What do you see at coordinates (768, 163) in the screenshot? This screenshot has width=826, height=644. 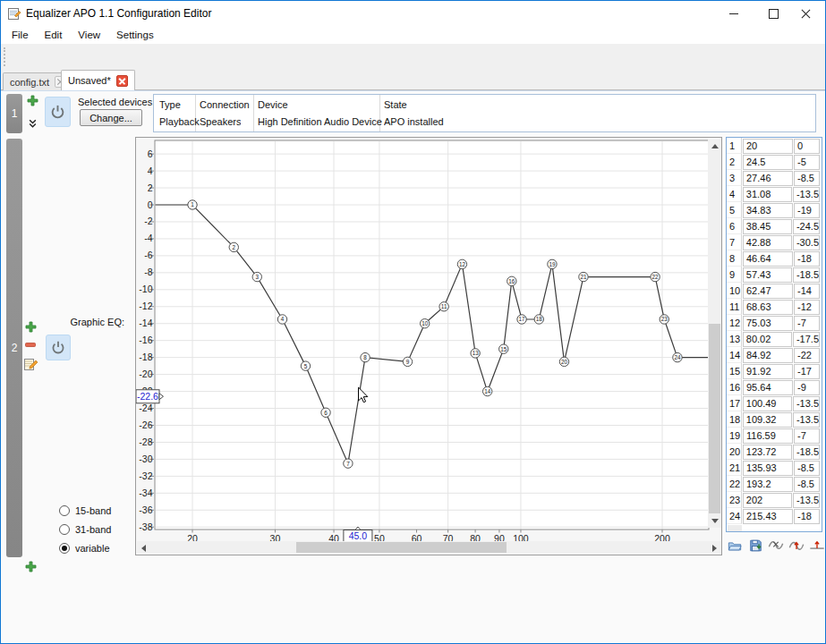 I see `band-freq-cell: 24.5` at bounding box center [768, 163].